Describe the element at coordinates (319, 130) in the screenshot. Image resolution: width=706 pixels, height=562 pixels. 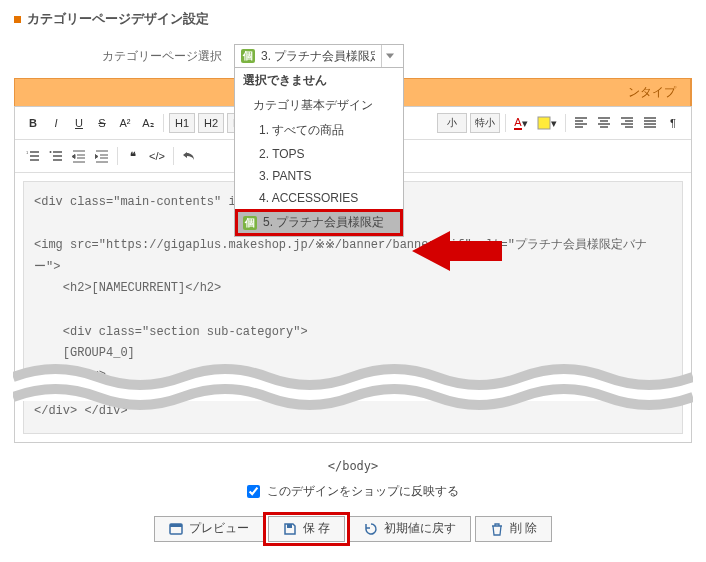
I see `dropdown-option-1: 1. すべての商品` at that location.